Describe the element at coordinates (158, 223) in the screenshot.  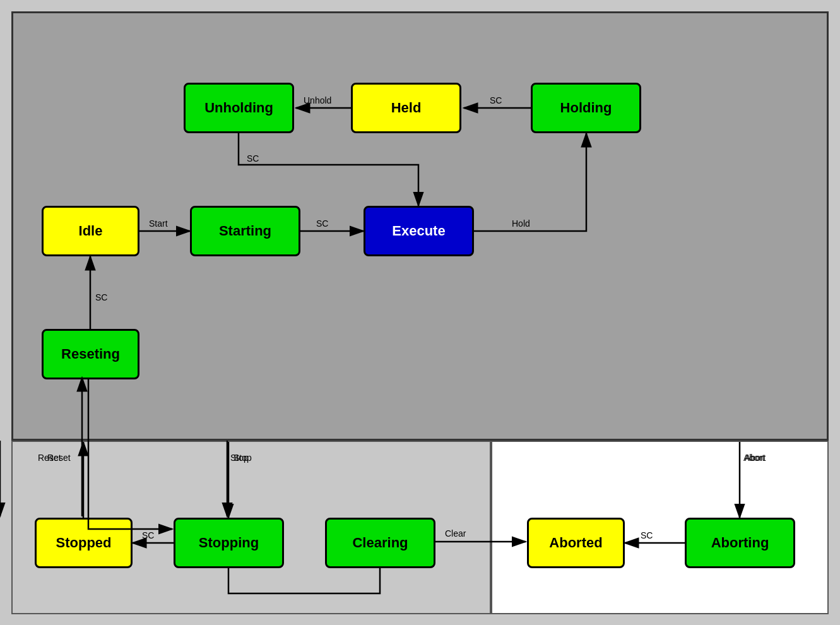
I see `label-start: Start` at that location.